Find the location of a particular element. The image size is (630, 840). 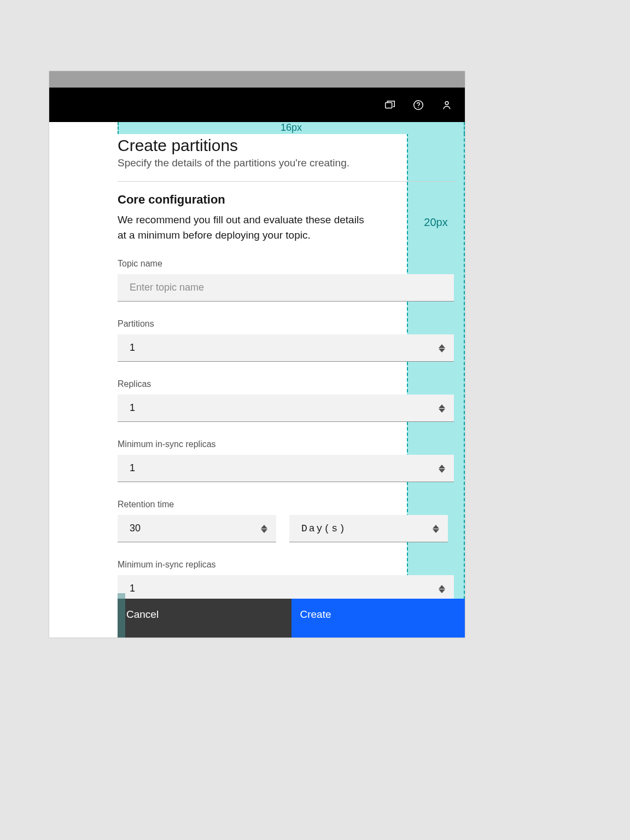

page-subtitle: Specify the details of the partitions yo… is located at coordinates (287, 163).